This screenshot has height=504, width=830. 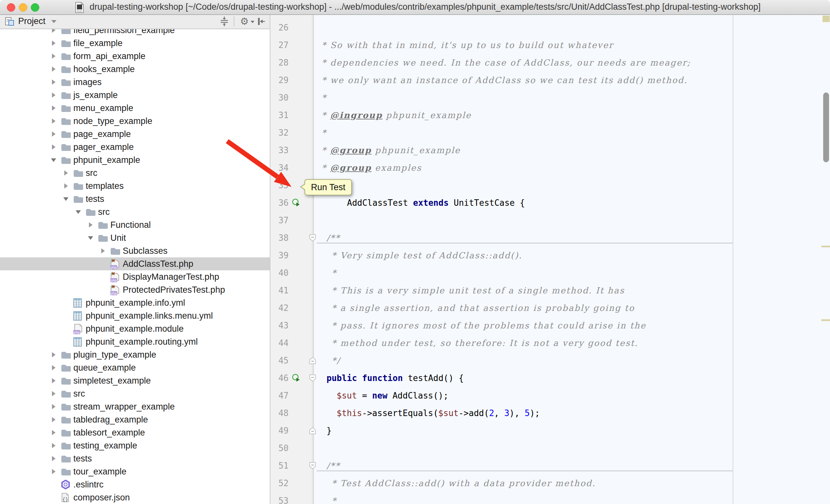 I want to click on tree-item-phpunit-example-module: phpphpunit_example.module, so click(x=135, y=329).